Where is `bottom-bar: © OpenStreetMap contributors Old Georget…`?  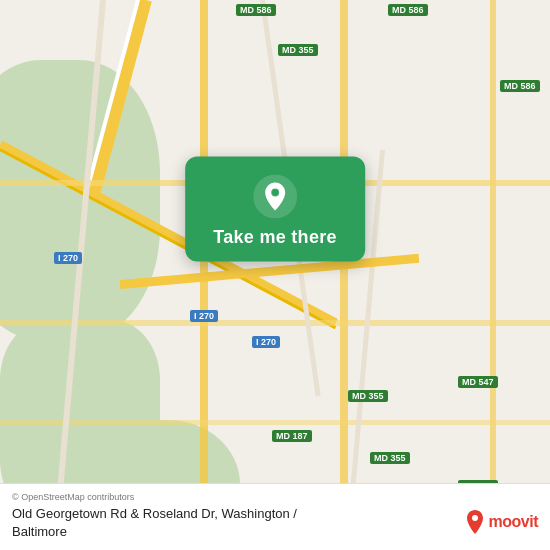
bottom-bar: © OpenStreetMap contributors Old Georget… is located at coordinates (275, 516).